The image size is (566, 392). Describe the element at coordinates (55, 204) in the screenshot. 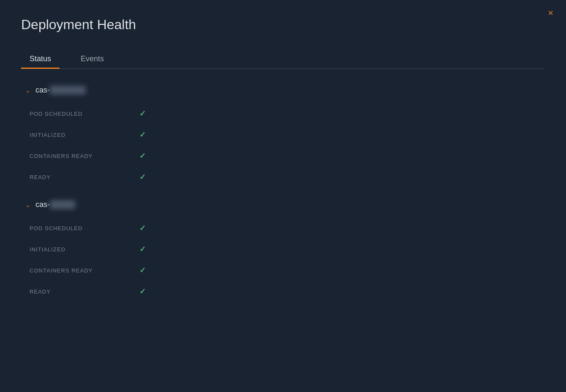

I see `pod-name-2: cas-` at that location.